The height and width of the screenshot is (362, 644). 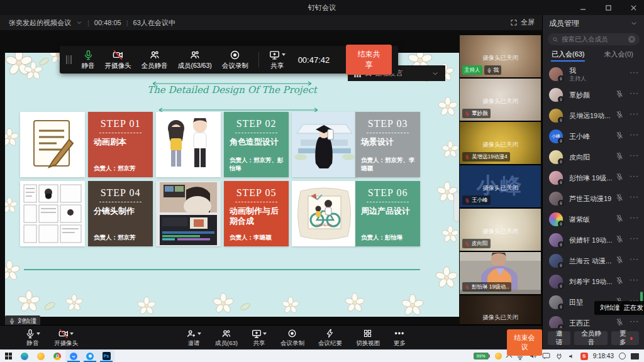 I want to click on strip-collapse-handle, so click(x=457, y=207).